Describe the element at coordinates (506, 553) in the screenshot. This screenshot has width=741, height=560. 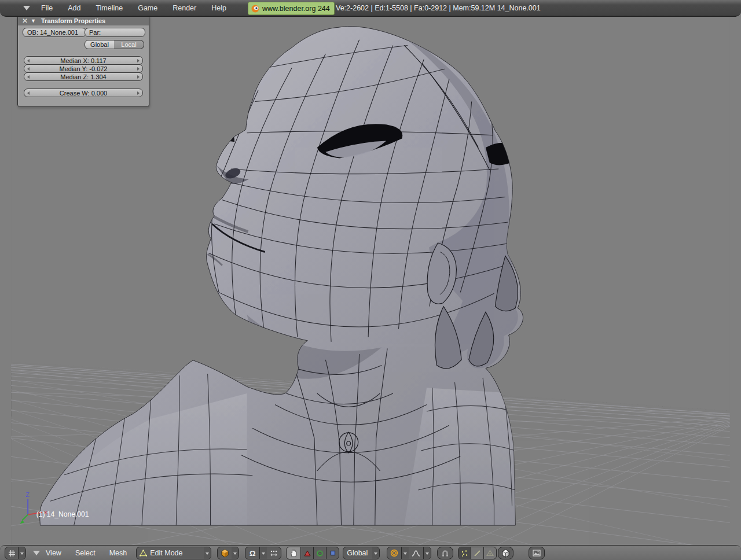
I see `occlude-geometry-button` at that location.